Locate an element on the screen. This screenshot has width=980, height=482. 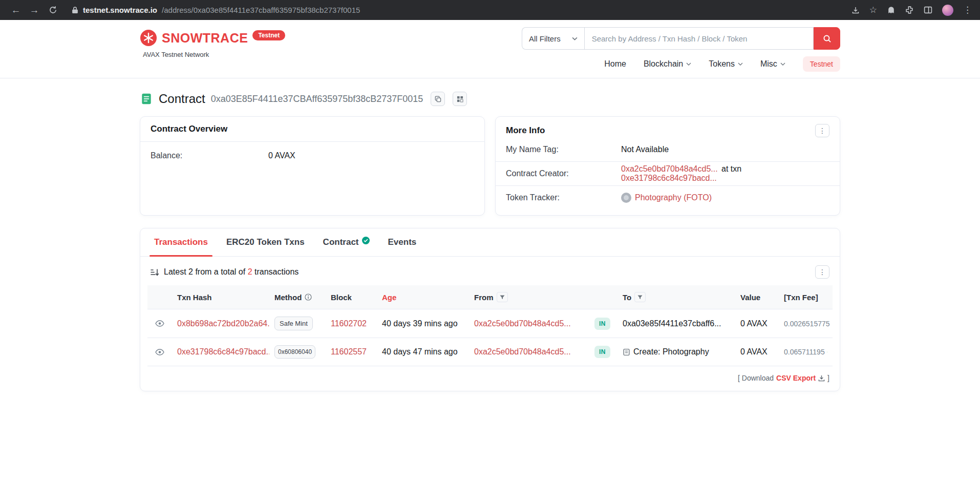
txn-hash-link: 0x8b698ac72bd20b2a64... is located at coordinates (223, 324).